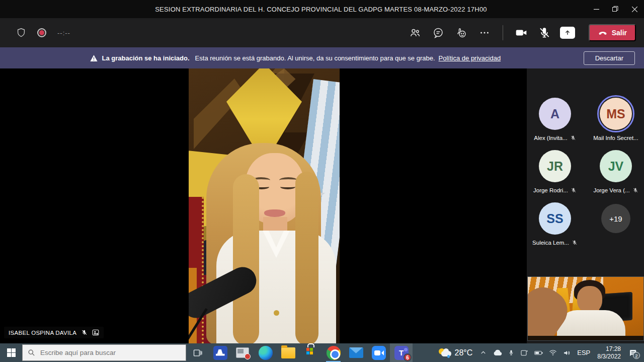 The width and height of the screenshot is (644, 362). What do you see at coordinates (634, 352) in the screenshot?
I see `action-center-button: 2` at bounding box center [634, 352].